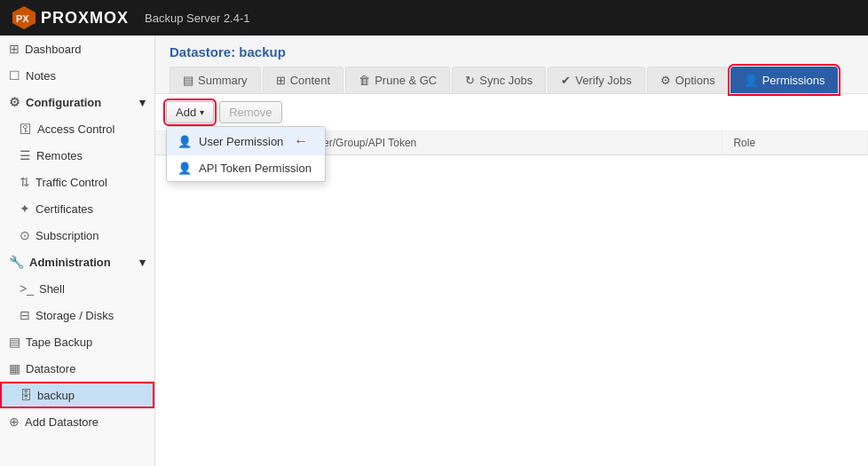 This screenshot has height=466, width=868. Describe the element at coordinates (246, 154) in the screenshot. I see `add-dropdown-menu: 👤 User Permission ← 👤 API Token Permissi…` at that location.